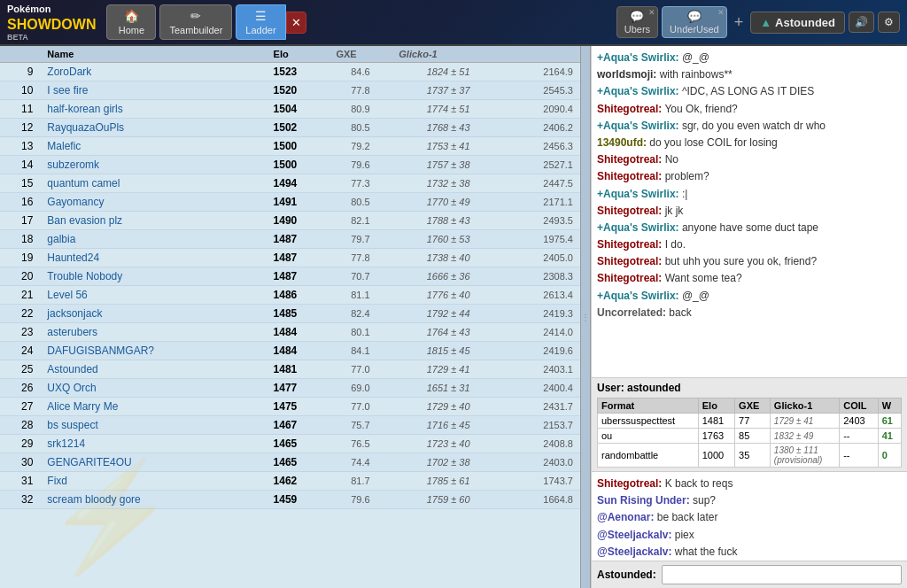 The width and height of the screenshot is (907, 588). What do you see at coordinates (291, 259) in the screenshot?
I see `table-row: 19 Haunted24 1487 77.8 1738 ± 40 2405.0` at bounding box center [291, 259].